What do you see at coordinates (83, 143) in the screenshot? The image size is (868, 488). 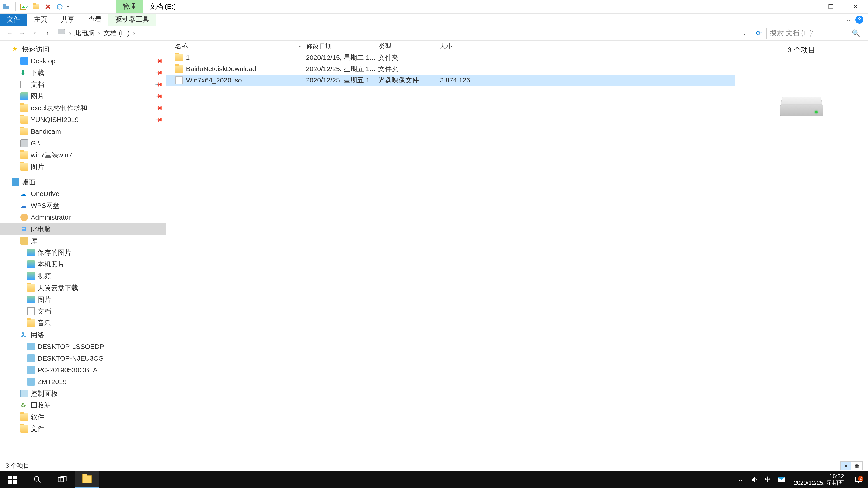 I see `sidebar-item: G:\` at bounding box center [83, 143].